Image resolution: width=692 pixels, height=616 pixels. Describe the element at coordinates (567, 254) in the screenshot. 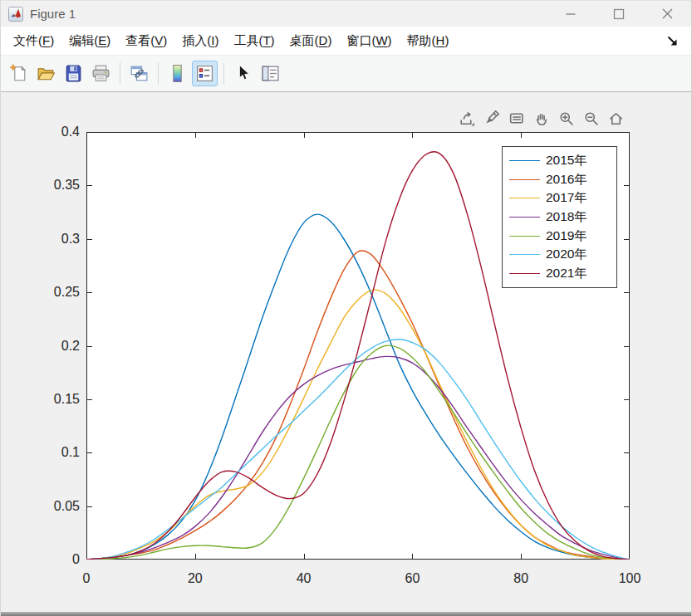

I see `legend-label: 2020年` at that location.